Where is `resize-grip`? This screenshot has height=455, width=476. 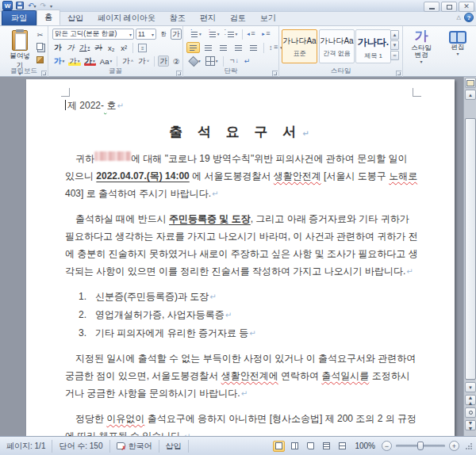
resize-grip is located at coordinates (469, 446).